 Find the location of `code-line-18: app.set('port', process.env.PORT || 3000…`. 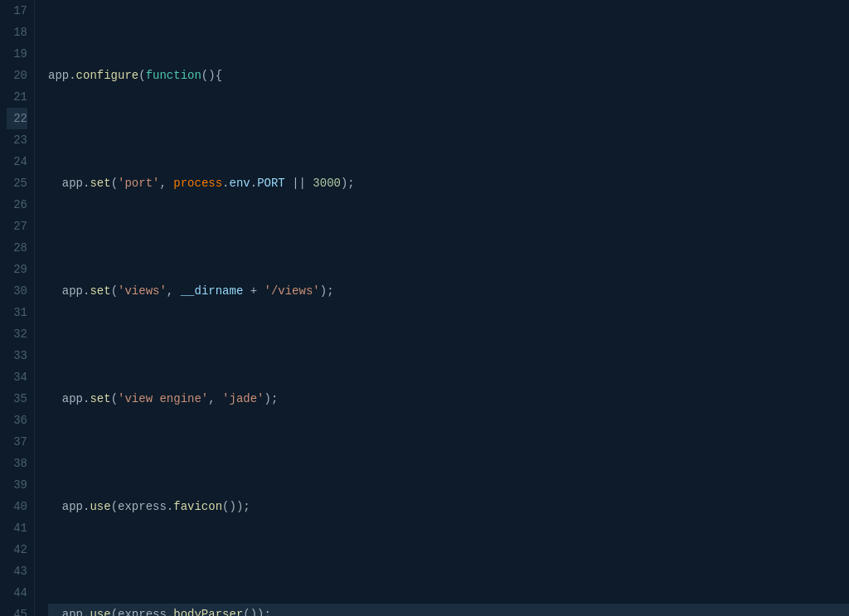

code-line-18: app.set('port', process.env.PORT || 3000… is located at coordinates (449, 183).